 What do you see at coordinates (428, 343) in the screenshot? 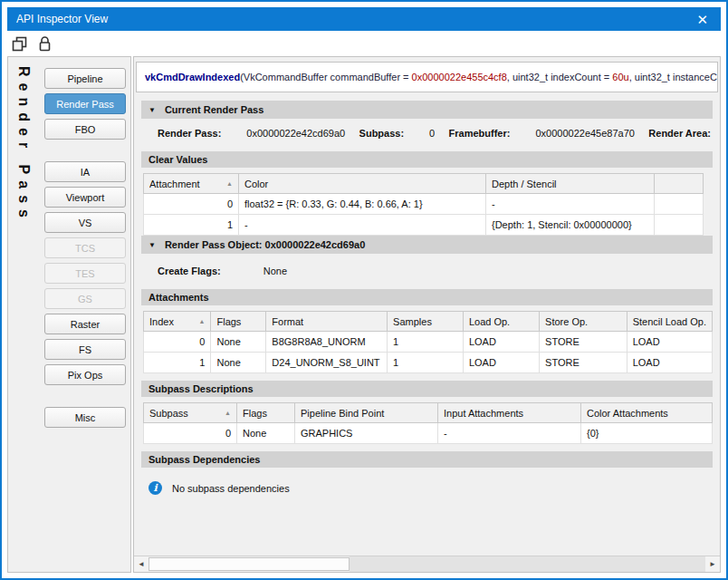
I see `table-row: 0NoneB8G8R8A8_UNORM1LOADSTORELOAD` at bounding box center [428, 343].